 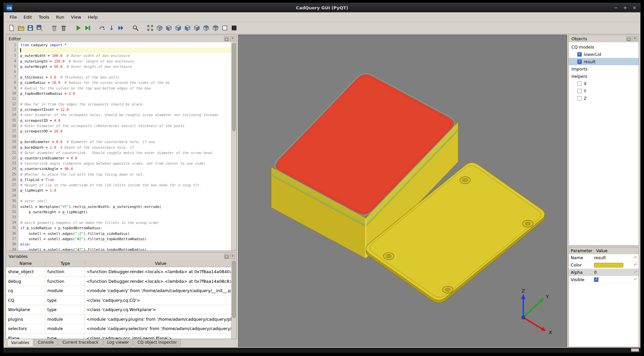 I want to click on tab-variables: Variables, so click(x=20, y=343).